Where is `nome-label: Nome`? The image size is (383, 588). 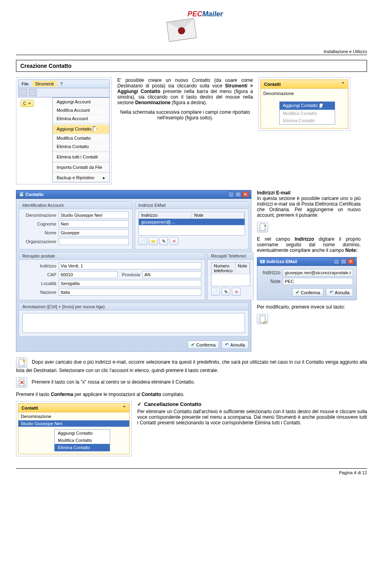
nome-label: Nome is located at coordinates (39, 233).